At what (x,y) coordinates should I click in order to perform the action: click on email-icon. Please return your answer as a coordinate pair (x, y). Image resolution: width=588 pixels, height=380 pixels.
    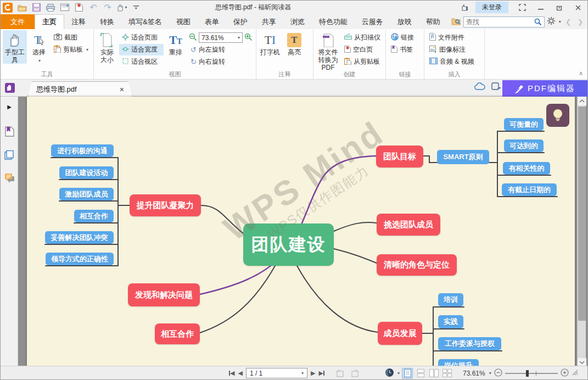
    Looking at the image, I should click on (65, 8).